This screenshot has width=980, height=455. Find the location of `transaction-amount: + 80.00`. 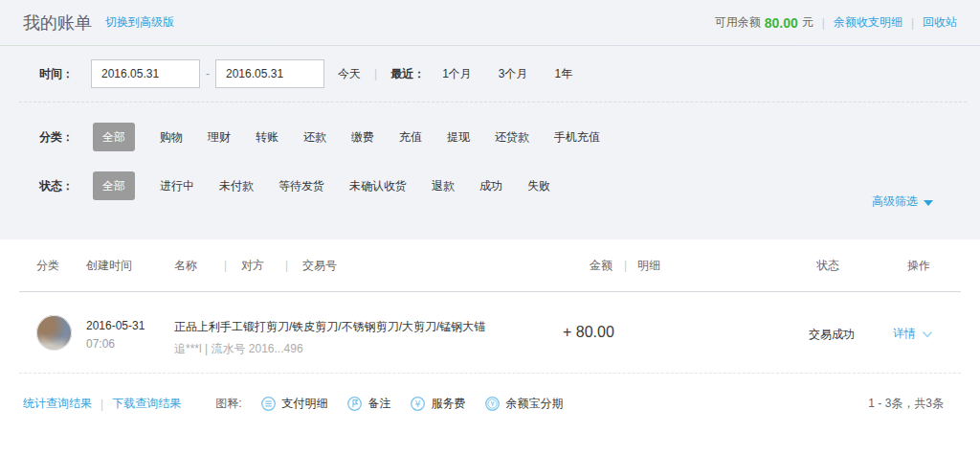

transaction-amount: + 80.00 is located at coordinates (589, 332).